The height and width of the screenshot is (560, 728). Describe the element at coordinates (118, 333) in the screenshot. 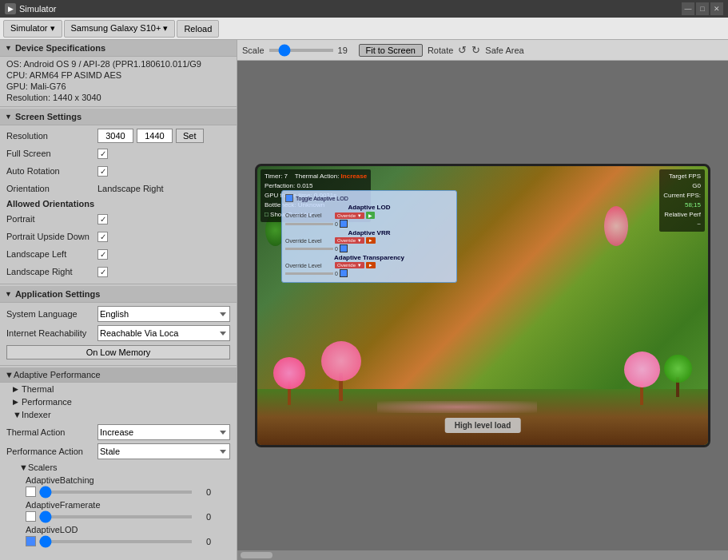

I see `internet-reachability-row: Internet Reachability Reachable Via Loca` at that location.